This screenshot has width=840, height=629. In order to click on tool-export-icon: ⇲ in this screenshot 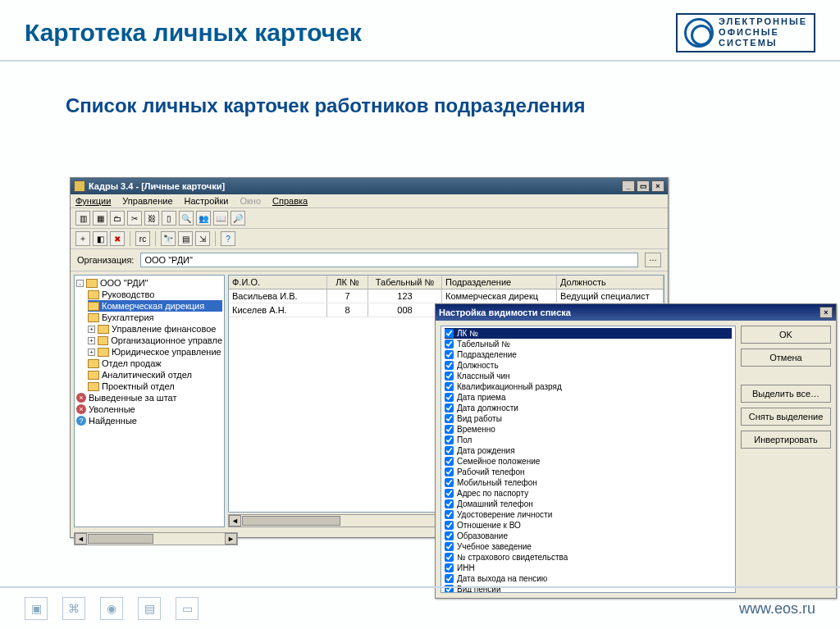, I will do `click(203, 239)`.